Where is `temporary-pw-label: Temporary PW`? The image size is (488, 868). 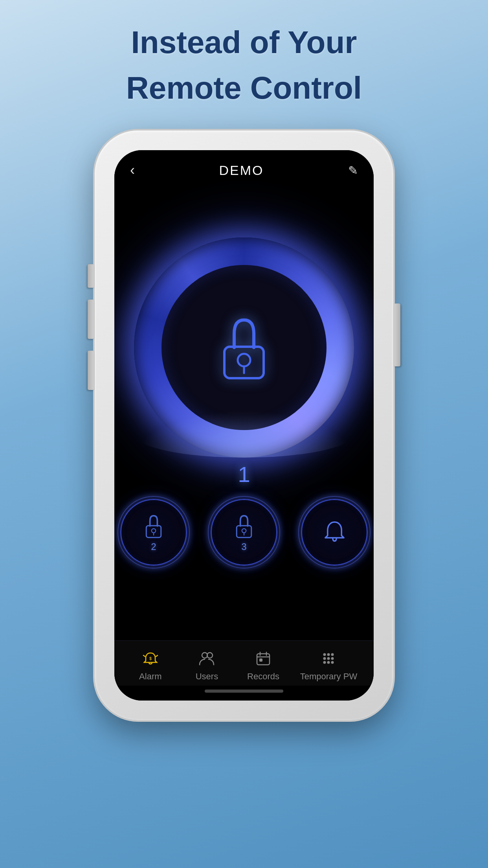 temporary-pw-label: Temporary PW is located at coordinates (328, 677).